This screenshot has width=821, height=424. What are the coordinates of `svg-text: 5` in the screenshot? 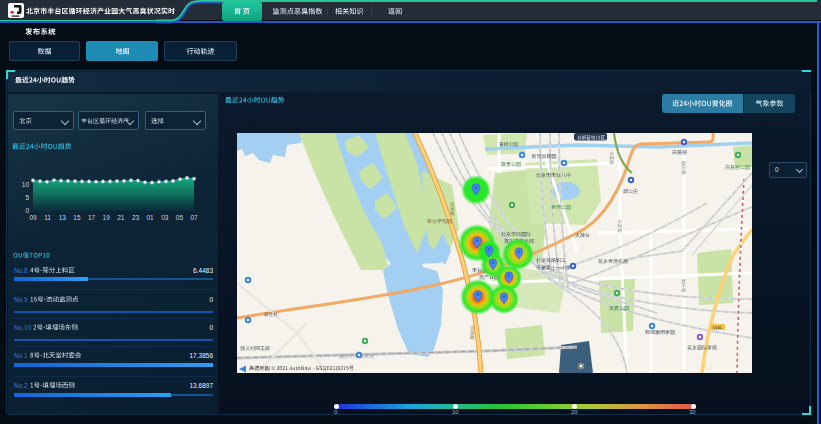 It's located at (27, 198).